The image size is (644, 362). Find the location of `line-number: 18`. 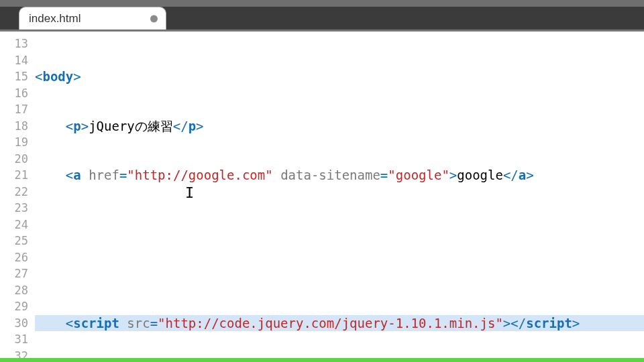

line-number: 18 is located at coordinates (17, 126).